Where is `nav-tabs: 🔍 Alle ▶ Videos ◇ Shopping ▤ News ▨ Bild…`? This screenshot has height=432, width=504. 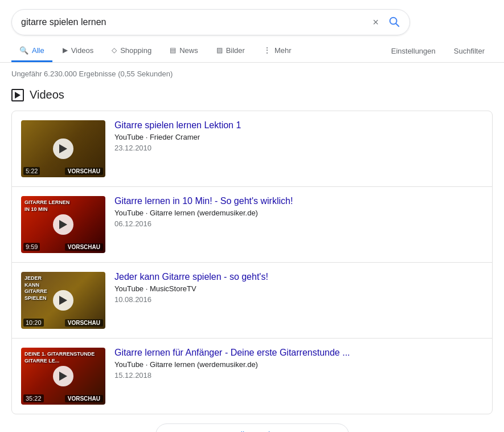 nav-tabs: 🔍 Alle ▶ Videos ◇ Shopping ▤ News ▨ Bild… is located at coordinates (252, 49).